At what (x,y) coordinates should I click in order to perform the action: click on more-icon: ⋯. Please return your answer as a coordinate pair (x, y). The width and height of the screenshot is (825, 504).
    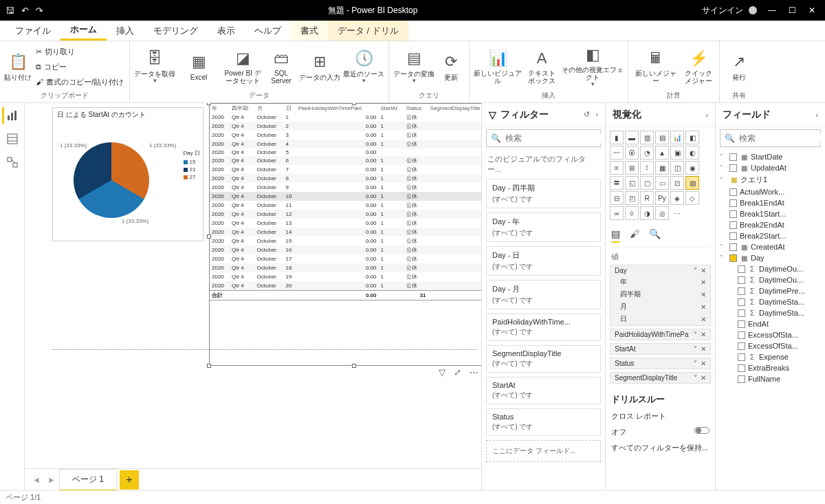
    Looking at the image, I should click on (474, 373).